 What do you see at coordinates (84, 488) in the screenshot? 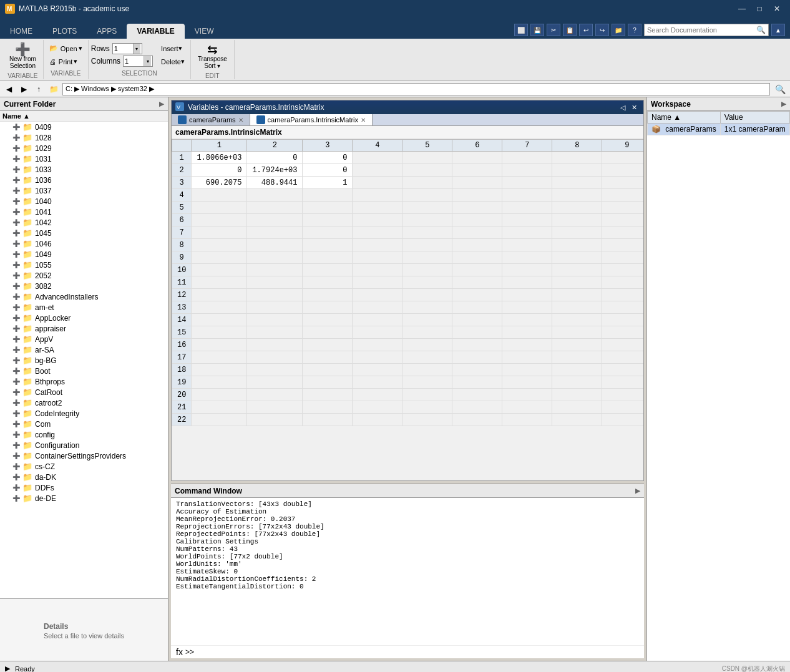
I see `tree-item: ➕📁DDFs` at bounding box center [84, 488].